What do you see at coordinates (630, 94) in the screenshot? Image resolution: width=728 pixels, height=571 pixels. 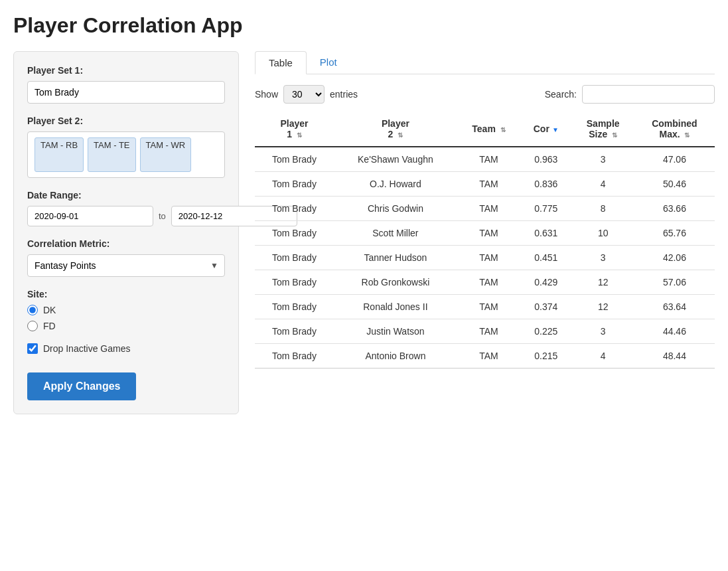 I see `search-box: Search:` at bounding box center [630, 94].